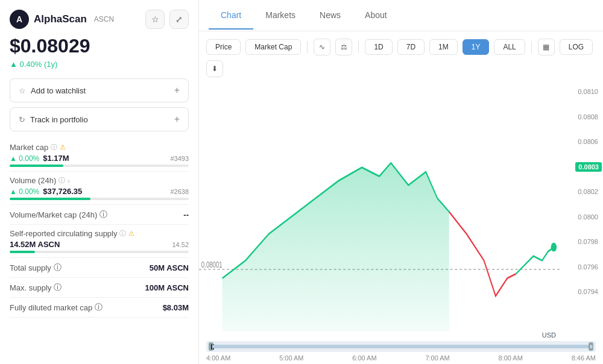 This screenshot has width=603, height=364. What do you see at coordinates (231, 16) in the screenshot?
I see `tab-chart: Chart` at bounding box center [231, 16].